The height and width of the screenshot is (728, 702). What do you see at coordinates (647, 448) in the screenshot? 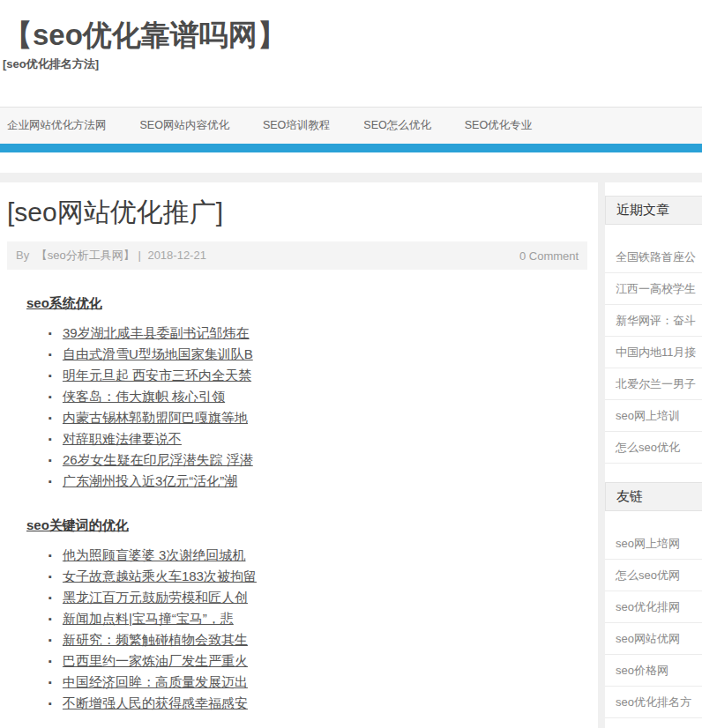
I see `recent-post-link: 怎么seo优化` at bounding box center [647, 448].